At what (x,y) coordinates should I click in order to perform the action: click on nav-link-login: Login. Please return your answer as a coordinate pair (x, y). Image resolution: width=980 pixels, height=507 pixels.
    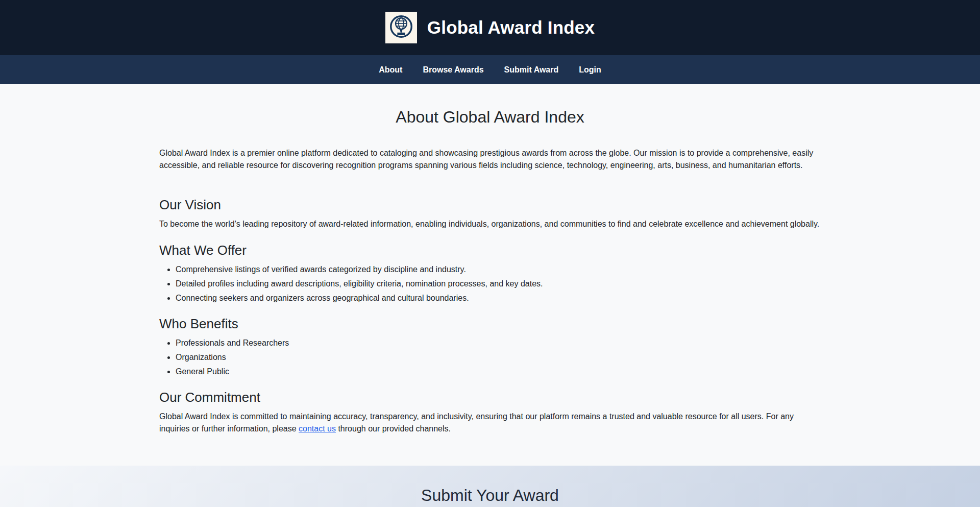
    Looking at the image, I should click on (590, 70).